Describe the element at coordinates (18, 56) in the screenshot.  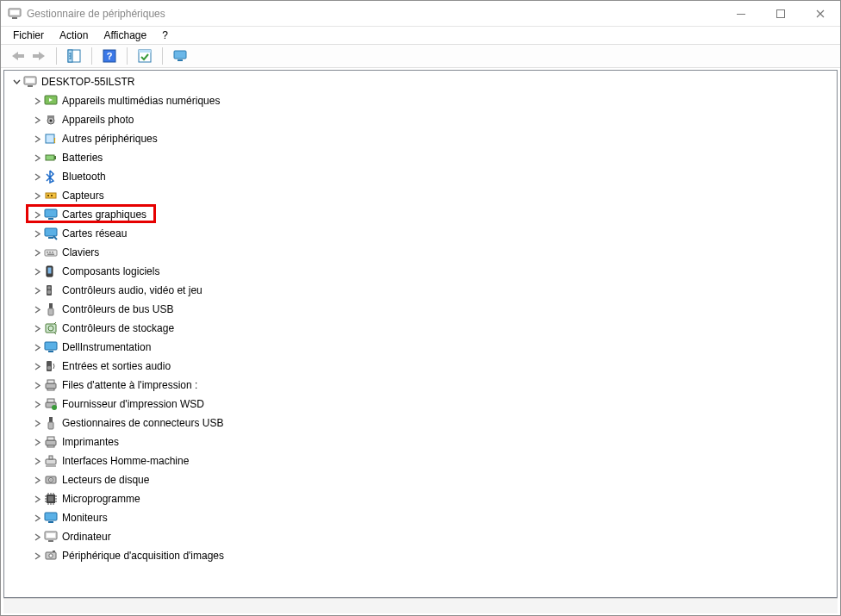
I see `back-button` at that location.